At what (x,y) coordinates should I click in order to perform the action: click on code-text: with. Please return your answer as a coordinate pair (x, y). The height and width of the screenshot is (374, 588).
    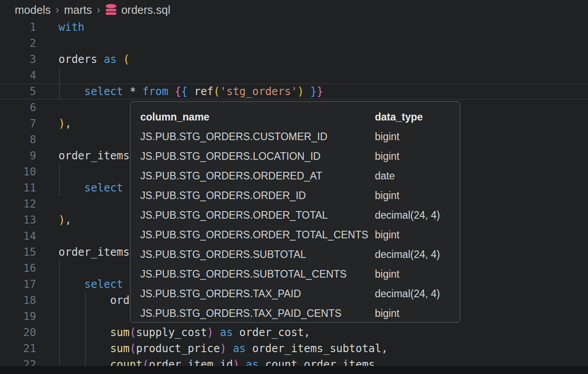
    Looking at the image, I should click on (60, 27).